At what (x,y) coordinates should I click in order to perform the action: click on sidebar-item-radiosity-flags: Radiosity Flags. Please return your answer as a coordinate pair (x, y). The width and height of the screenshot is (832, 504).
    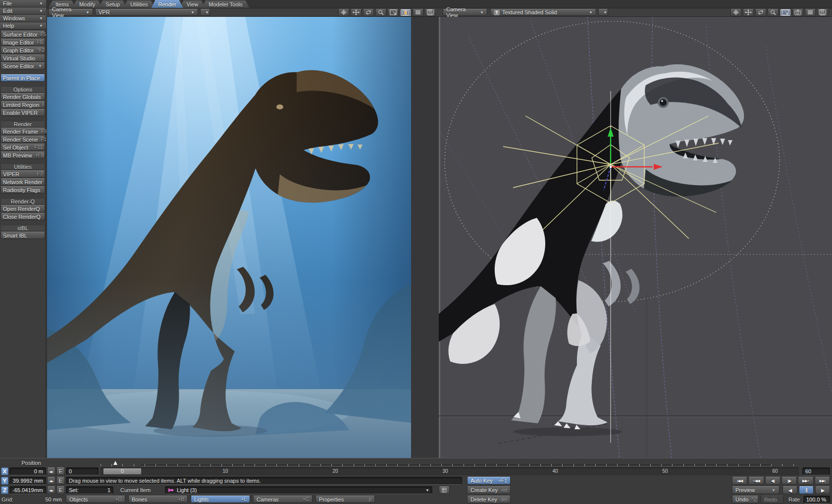
    Looking at the image, I should click on (23, 190).